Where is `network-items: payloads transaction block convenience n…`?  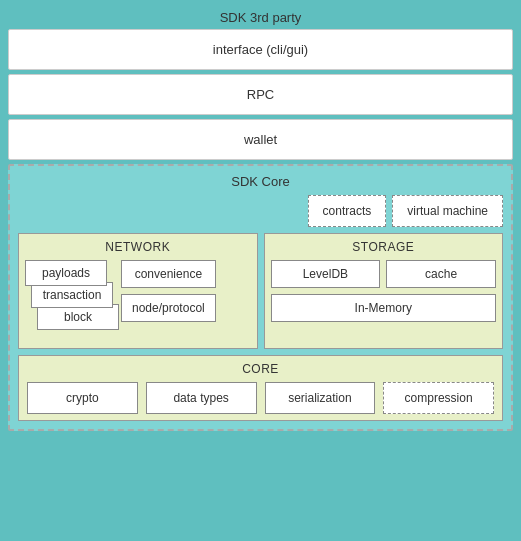 network-items: payloads transaction block convenience n… is located at coordinates (138, 301).